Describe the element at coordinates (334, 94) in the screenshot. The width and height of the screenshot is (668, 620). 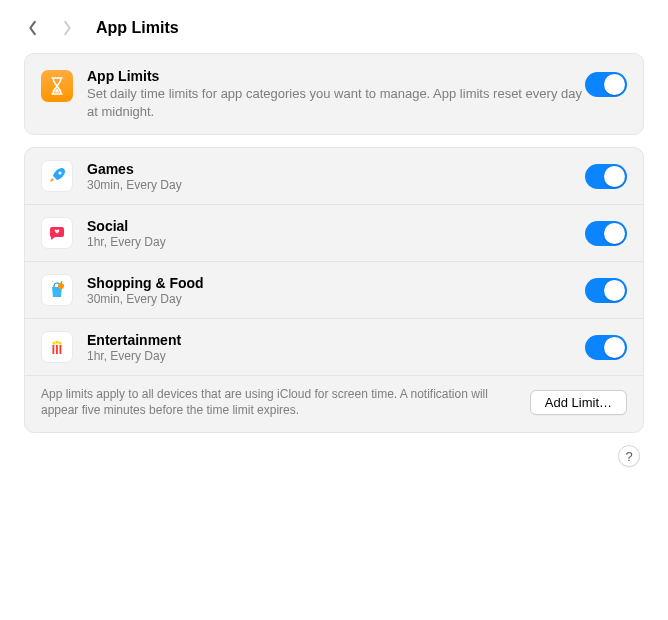
I see `master-toggle-row: App Limits Set daily time limits for app…` at that location.